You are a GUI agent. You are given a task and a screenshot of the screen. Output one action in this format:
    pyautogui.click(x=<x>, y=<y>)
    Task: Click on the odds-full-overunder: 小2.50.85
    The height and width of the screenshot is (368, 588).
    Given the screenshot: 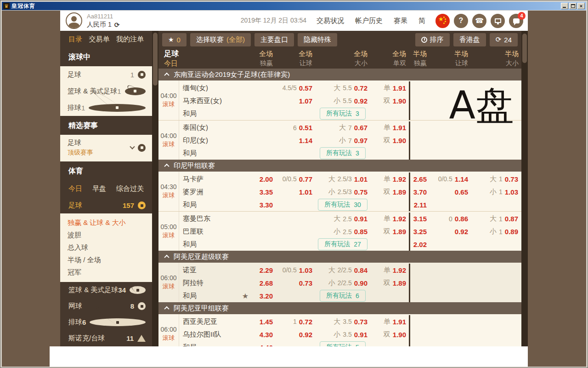 What is the action you would take?
    pyautogui.click(x=343, y=232)
    